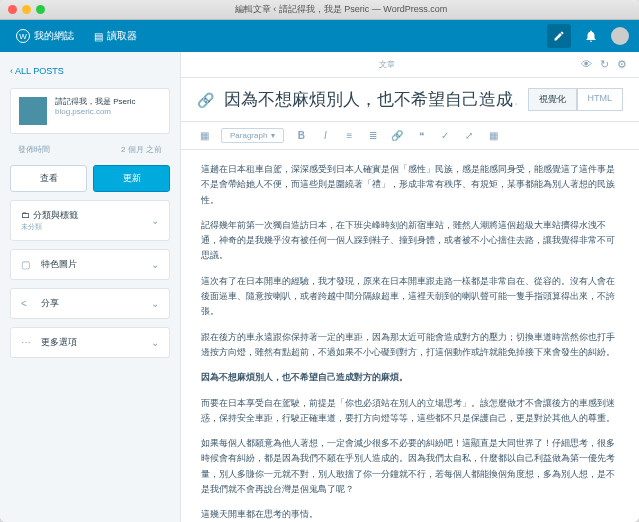 The height and width of the screenshot is (522, 639). Describe the element at coordinates (142, 150) in the screenshot. I see `publish-value: 2 個月 之前` at that location.